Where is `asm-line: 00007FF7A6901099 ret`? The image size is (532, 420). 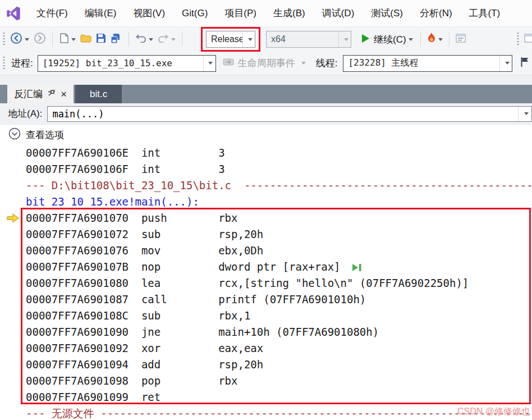
asm-line: 00007FF7A6901099 ret is located at coordinates (266, 398).